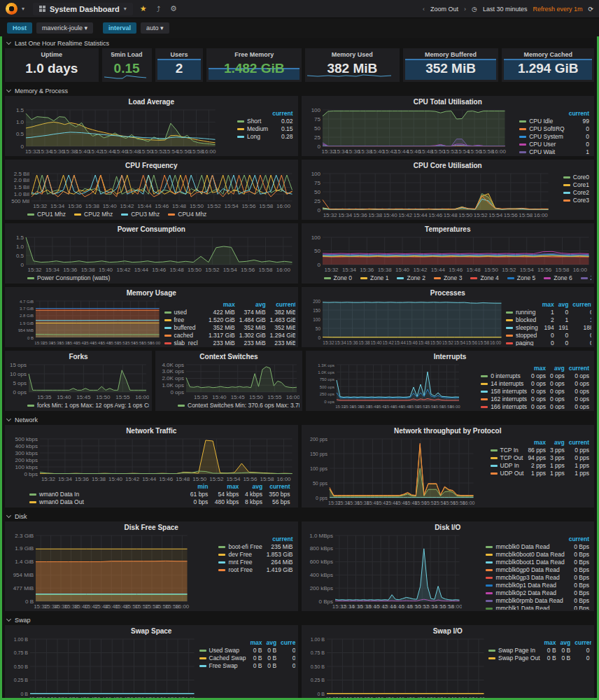  I want to click on section-header-network: Network, so click(300, 420).